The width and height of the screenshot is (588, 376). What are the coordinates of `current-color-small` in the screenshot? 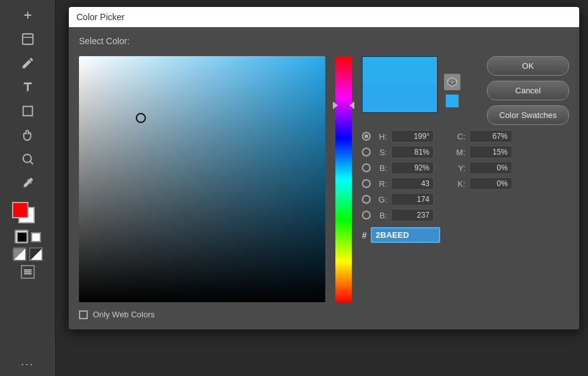 It's located at (452, 101).